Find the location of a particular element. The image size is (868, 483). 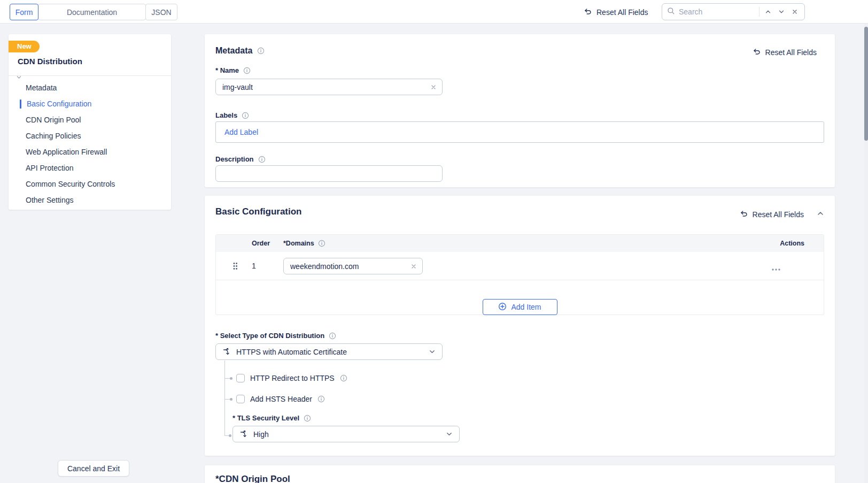

tree-connector-vertical is located at coordinates (224, 398).